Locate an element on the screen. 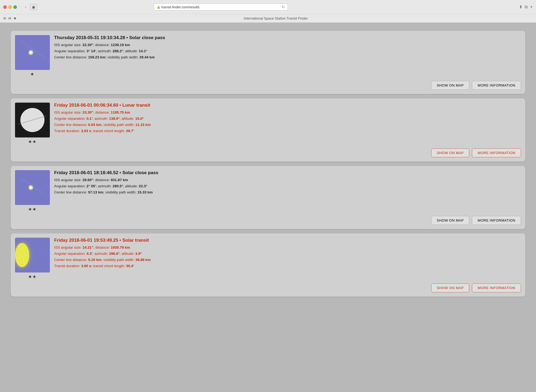 This screenshot has width=536, height=392. card-top-2: ★★ Friday 2018-06-01 00:06:34.60 • Lunar… is located at coordinates (268, 123).